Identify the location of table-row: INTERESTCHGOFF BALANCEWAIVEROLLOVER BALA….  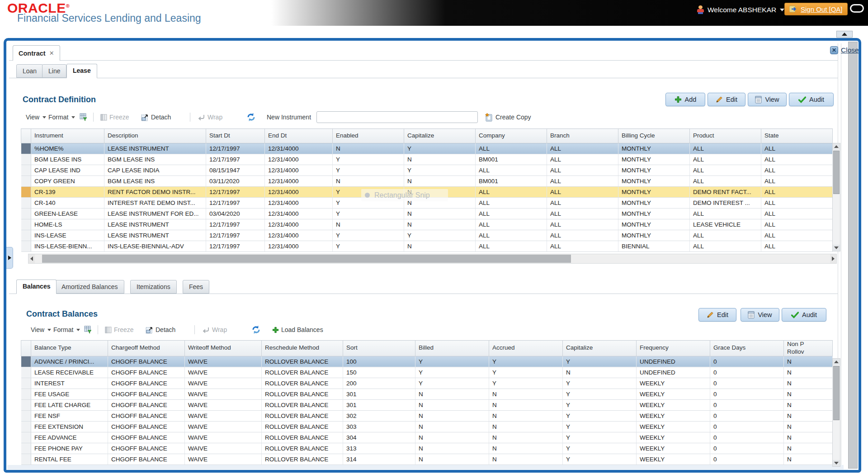
(427, 383).